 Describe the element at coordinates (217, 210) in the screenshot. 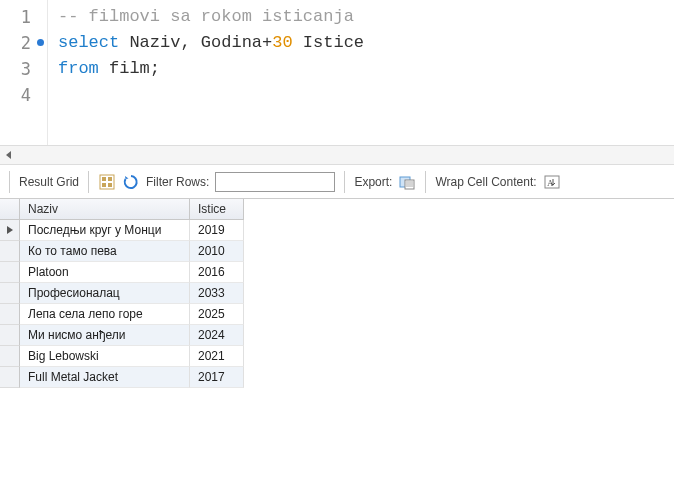

I see `column-header: Istice` at that location.